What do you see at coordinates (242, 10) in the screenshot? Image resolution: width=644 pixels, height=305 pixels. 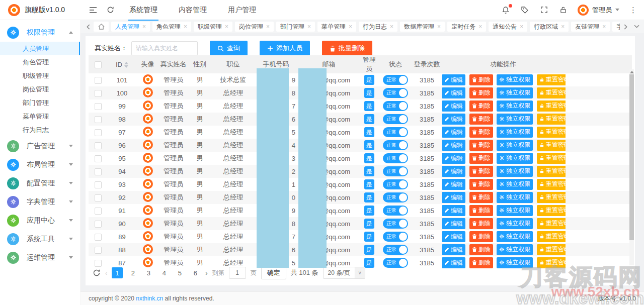 I see `nav-menu-item: 用户管理` at bounding box center [242, 10].